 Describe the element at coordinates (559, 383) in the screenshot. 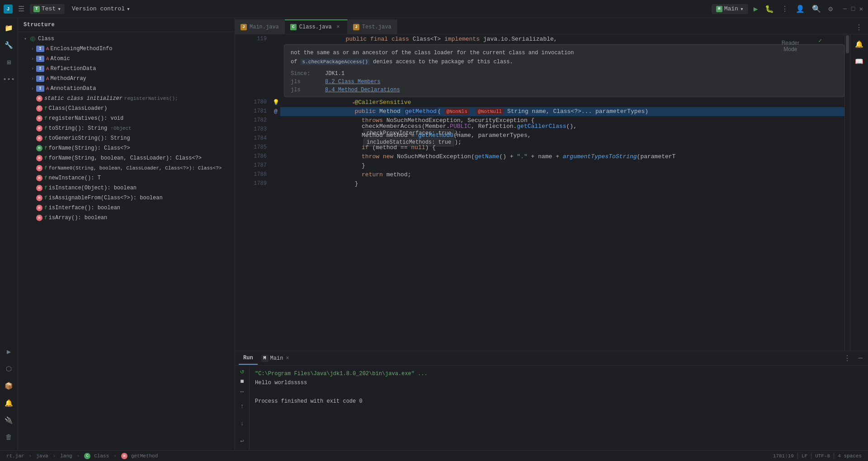

I see `console-line-2: Hello worldsssss` at that location.